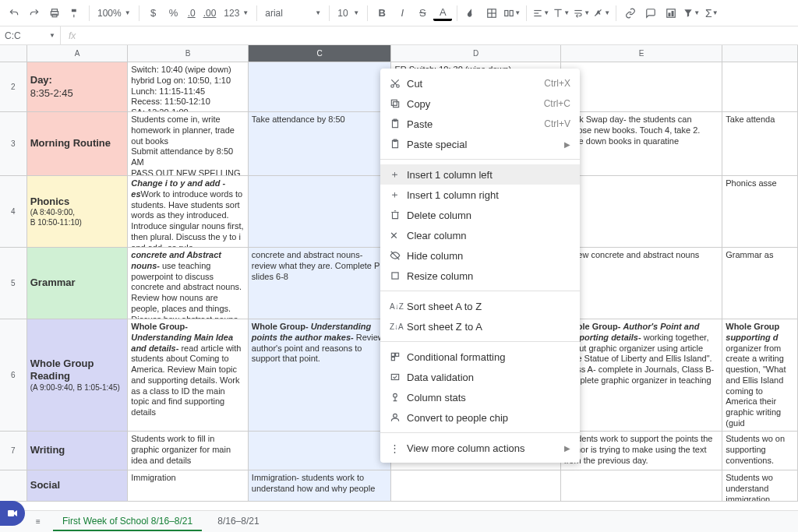 This screenshot has width=798, height=532. Describe the element at coordinates (38, 522) in the screenshot. I see `all-sheets-button: ≡` at that location.